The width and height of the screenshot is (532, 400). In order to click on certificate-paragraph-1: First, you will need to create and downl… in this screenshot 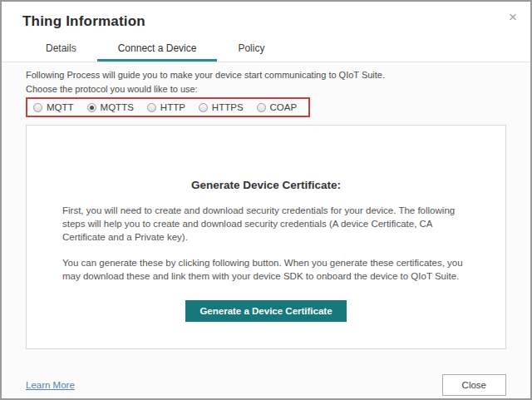, I will do `click(266, 224)`.